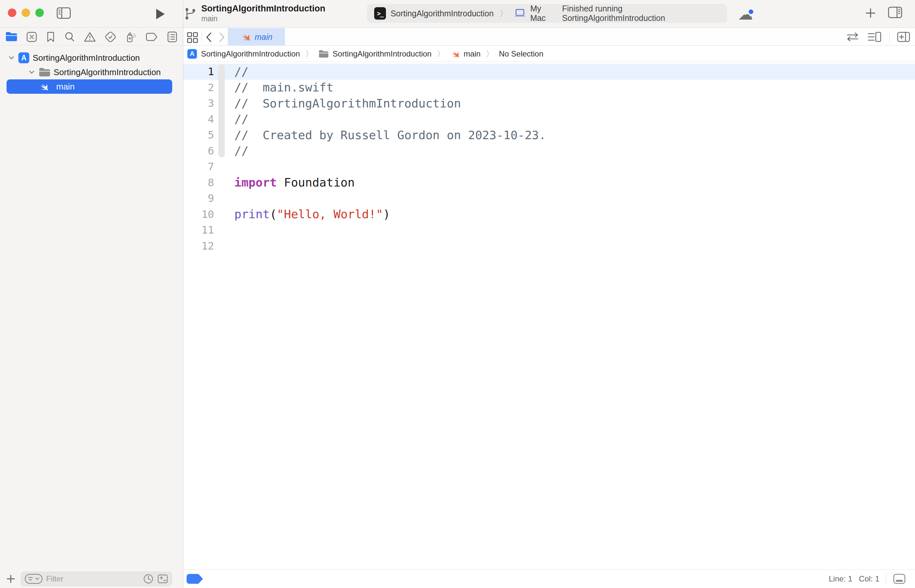  Describe the element at coordinates (199, 135) in the screenshot. I see `line-number: 5` at that location.